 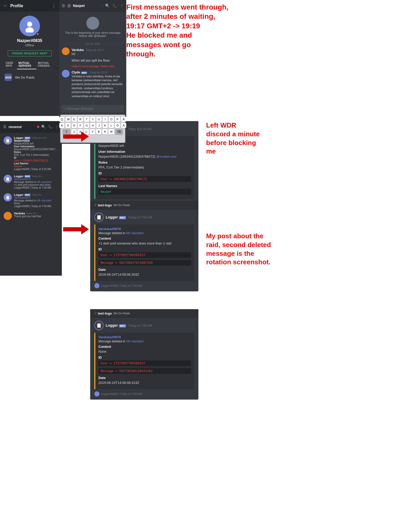 What do you see at coordinates (93, 44) in the screenshot?
I see `date-text: Jun 24, 2019` at bounding box center [93, 44].